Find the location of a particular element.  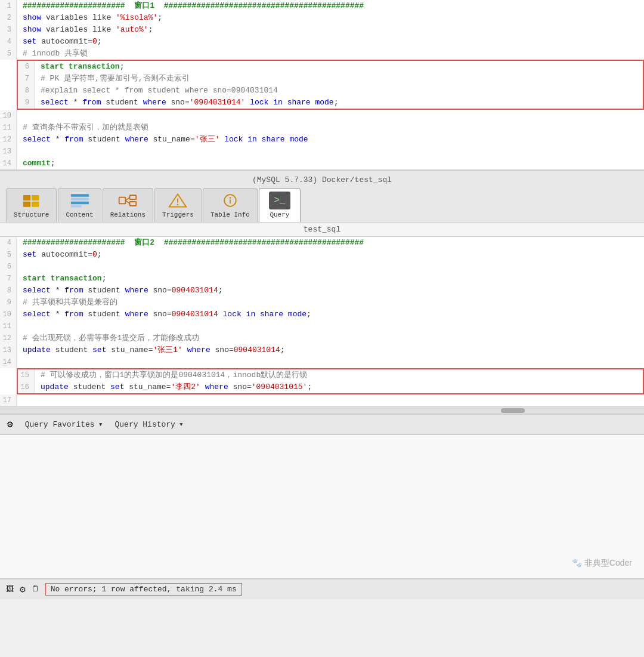

watermark: 🐾 非典型Coder is located at coordinates (602, 563).